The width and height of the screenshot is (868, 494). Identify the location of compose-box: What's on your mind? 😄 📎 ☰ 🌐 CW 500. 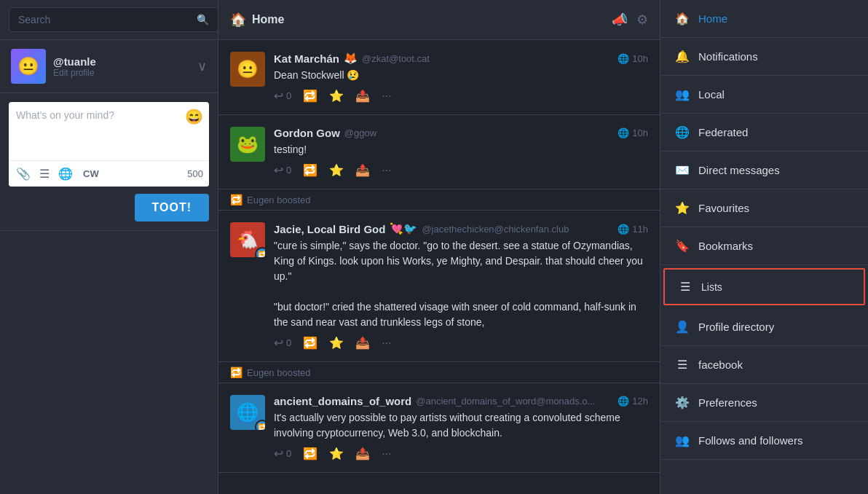
(109, 144).